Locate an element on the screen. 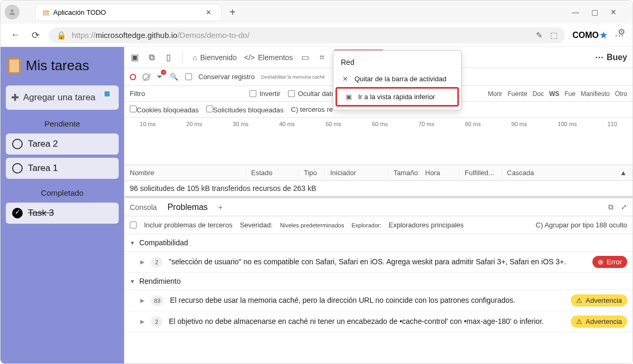  col-initiator: Iniciador is located at coordinates (357, 173).